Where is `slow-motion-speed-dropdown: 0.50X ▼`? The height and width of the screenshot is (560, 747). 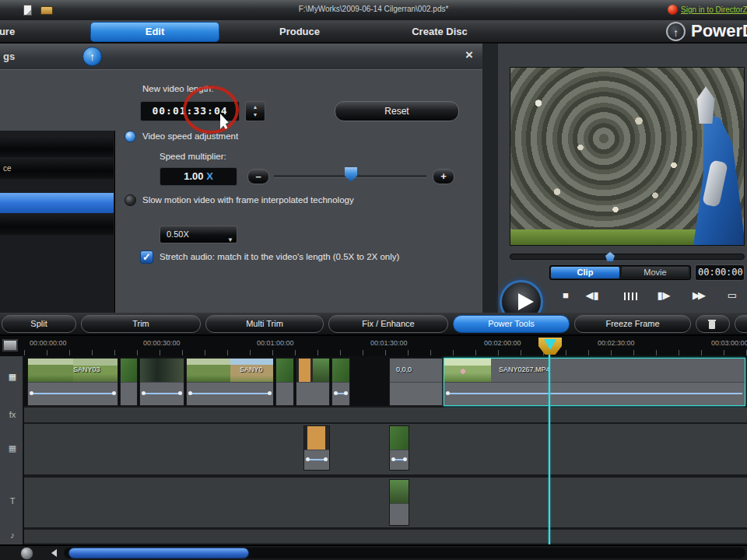
slow-motion-speed-dropdown: 0.50X ▼ is located at coordinates (198, 235).